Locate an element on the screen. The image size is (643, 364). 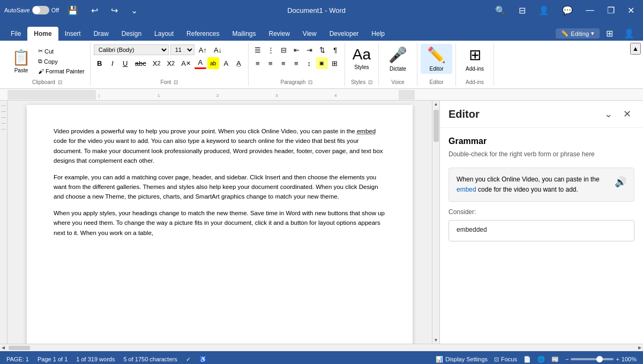
search-icon: 🔍 is located at coordinates (500, 11).